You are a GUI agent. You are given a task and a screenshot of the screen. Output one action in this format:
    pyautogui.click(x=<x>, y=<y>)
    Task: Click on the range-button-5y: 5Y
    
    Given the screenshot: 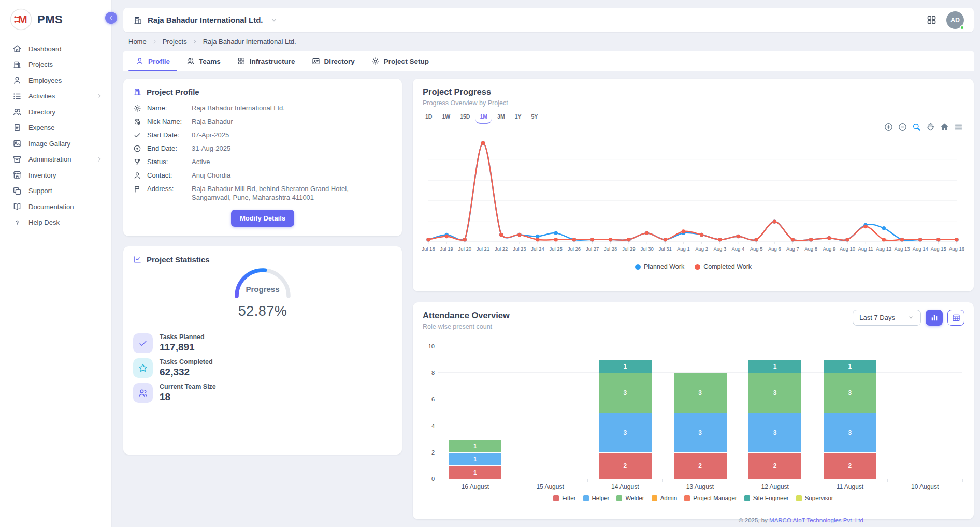 What is the action you would take?
    pyautogui.click(x=535, y=118)
    